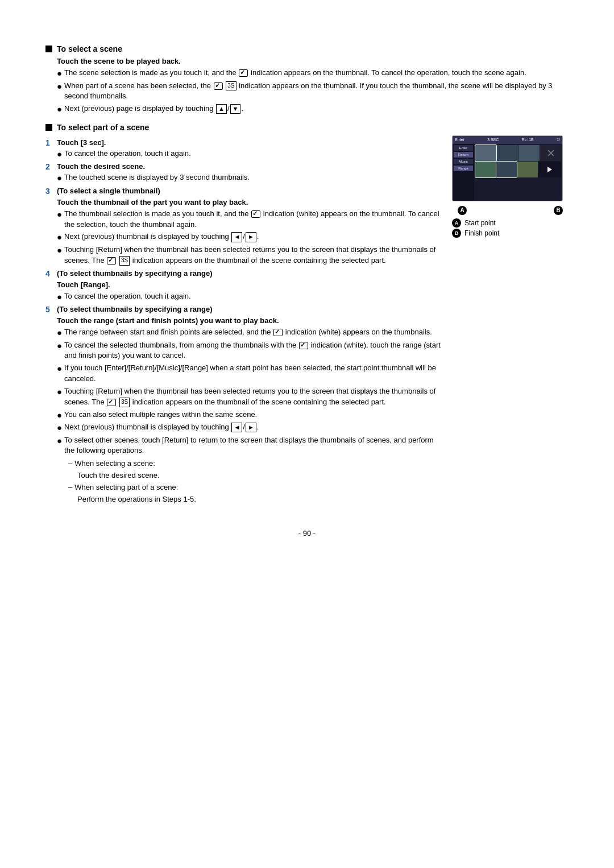 The height and width of the screenshot is (868, 614). I want to click on step-3-row: 3 (To select a single thumbnail), so click(243, 191).